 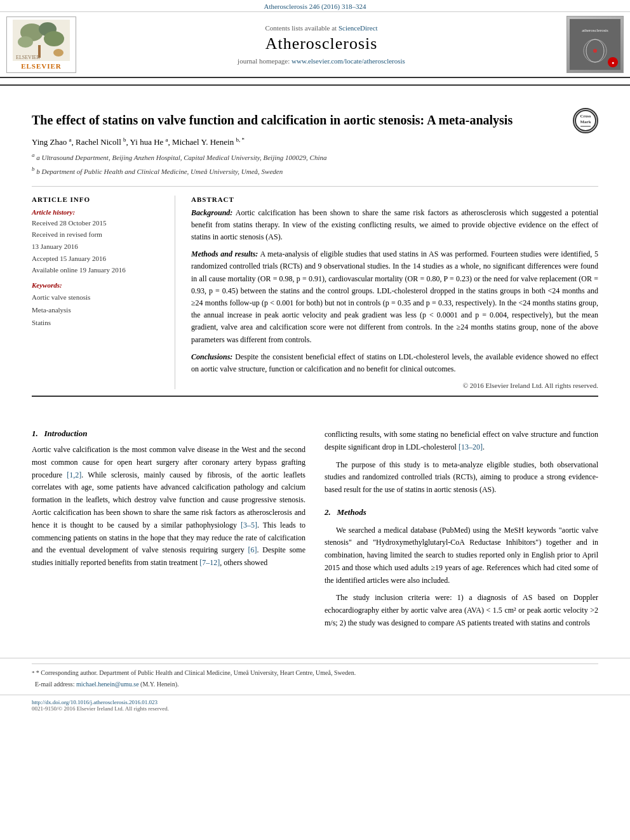 What do you see at coordinates (95, 246) in the screenshot?
I see `article-dates: Received 28 October 2015 Received in rev…` at bounding box center [95, 246].